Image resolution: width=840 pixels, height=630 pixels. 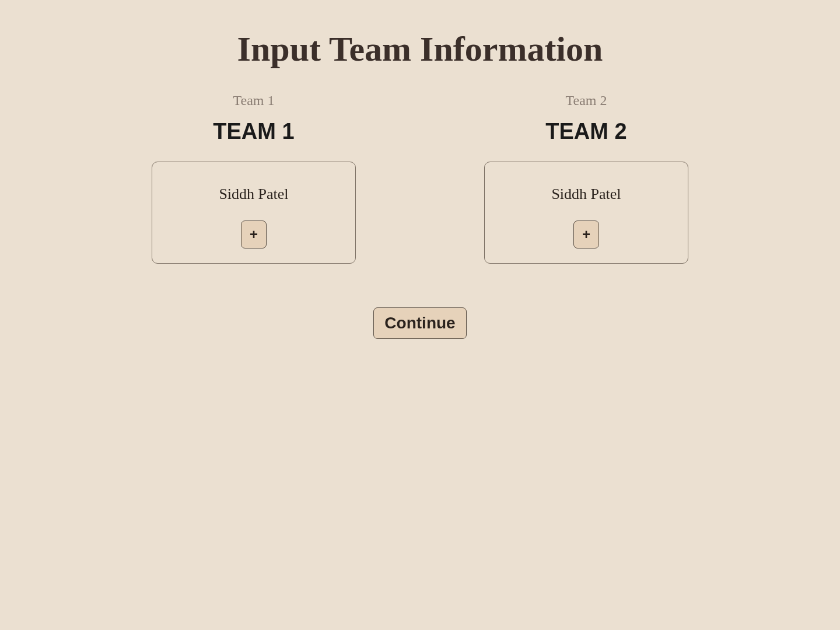 I want to click on team-1-add-player-button: +, so click(x=254, y=235).